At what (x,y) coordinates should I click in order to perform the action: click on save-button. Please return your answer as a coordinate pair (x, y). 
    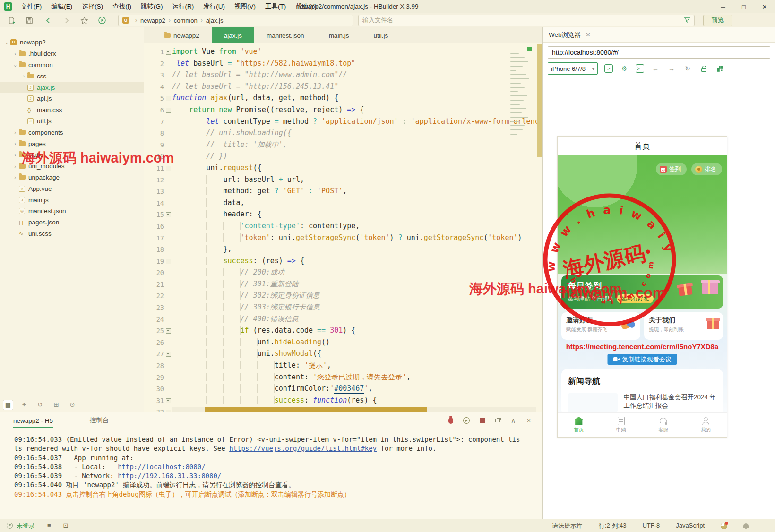
    Looking at the image, I should click on (29, 20).